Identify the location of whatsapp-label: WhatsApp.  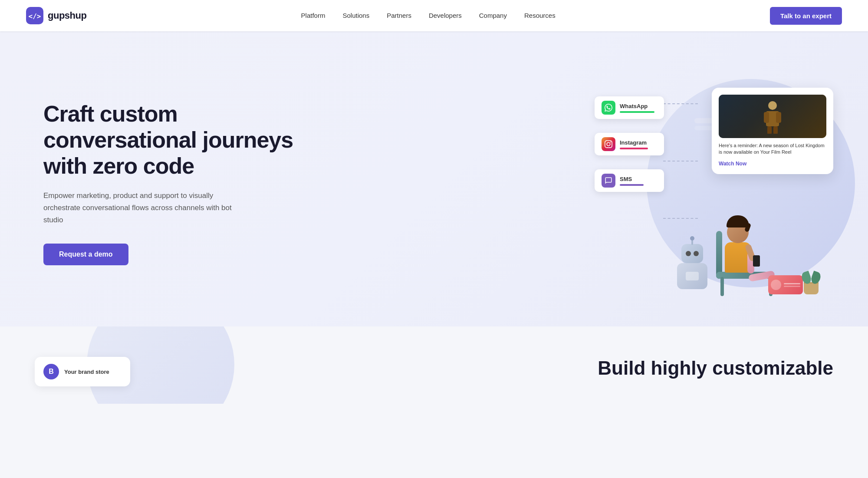
(637, 106).